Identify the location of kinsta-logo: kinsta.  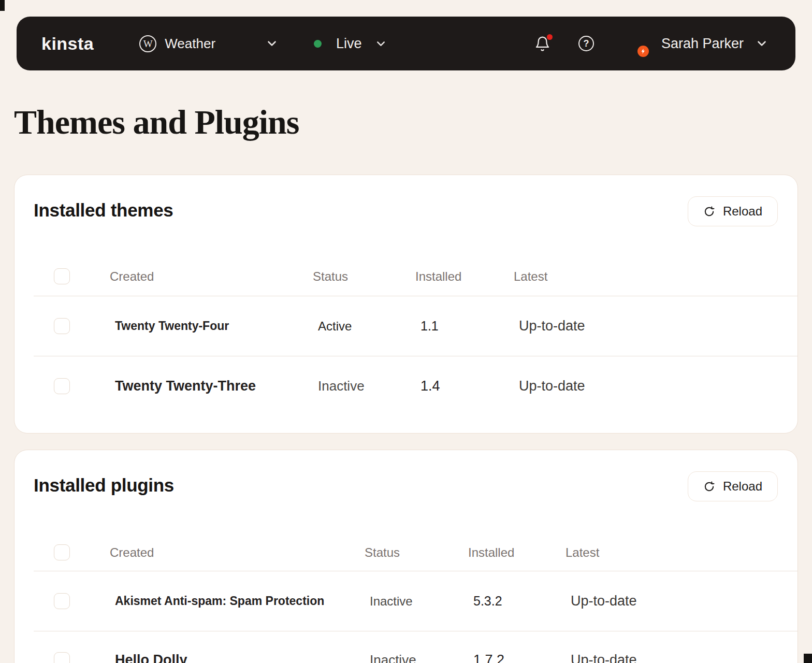
(67, 44).